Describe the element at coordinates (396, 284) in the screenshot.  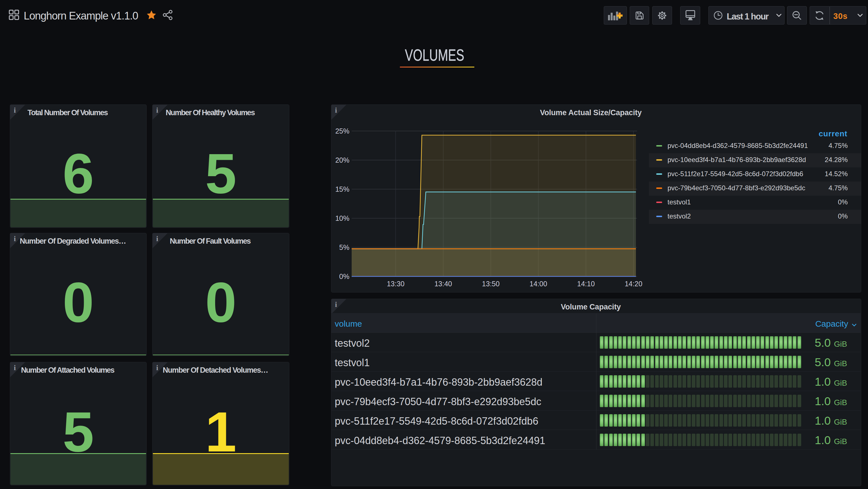
I see `svg-text: 13:30` at that location.